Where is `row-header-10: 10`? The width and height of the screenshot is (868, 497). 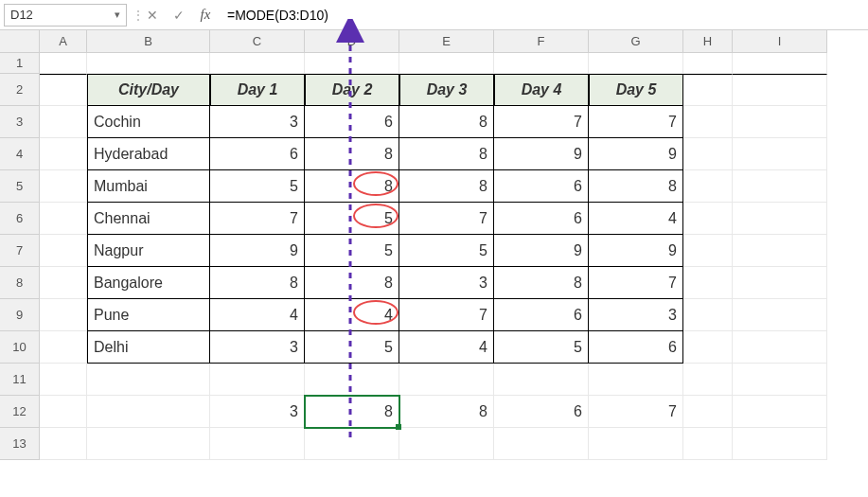
row-header-10: 10 is located at coordinates (20, 347).